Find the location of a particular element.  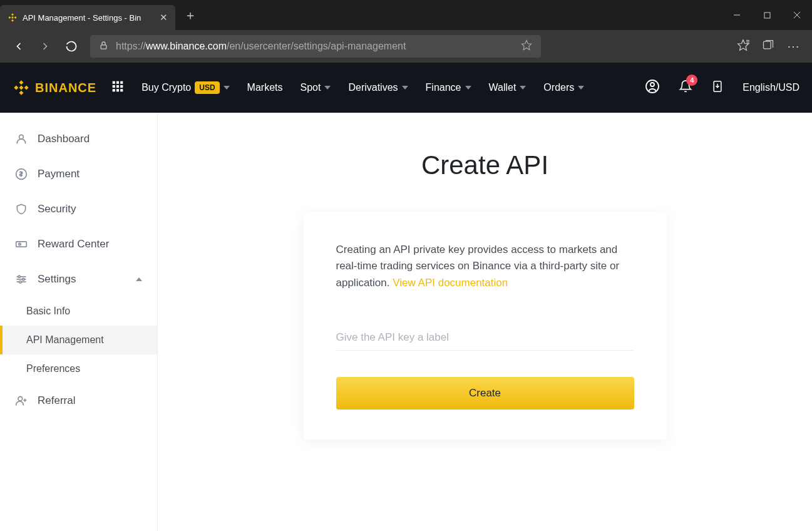

refresh-button is located at coordinates (71, 46).